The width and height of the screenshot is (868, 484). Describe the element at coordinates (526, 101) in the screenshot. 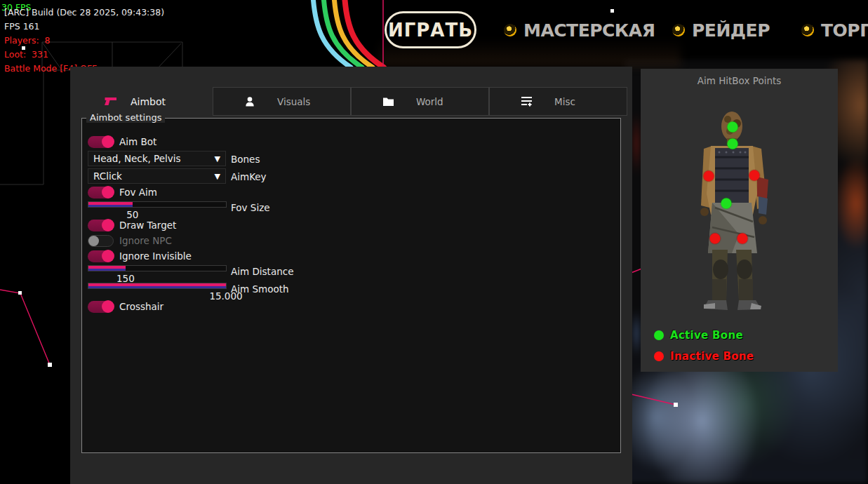

I see `playlist-add-icon` at that location.